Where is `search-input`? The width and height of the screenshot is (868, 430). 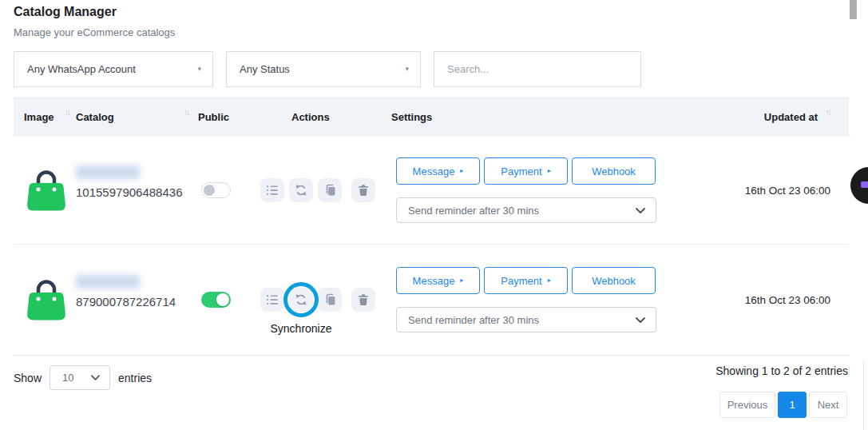
search-input is located at coordinates (537, 69).